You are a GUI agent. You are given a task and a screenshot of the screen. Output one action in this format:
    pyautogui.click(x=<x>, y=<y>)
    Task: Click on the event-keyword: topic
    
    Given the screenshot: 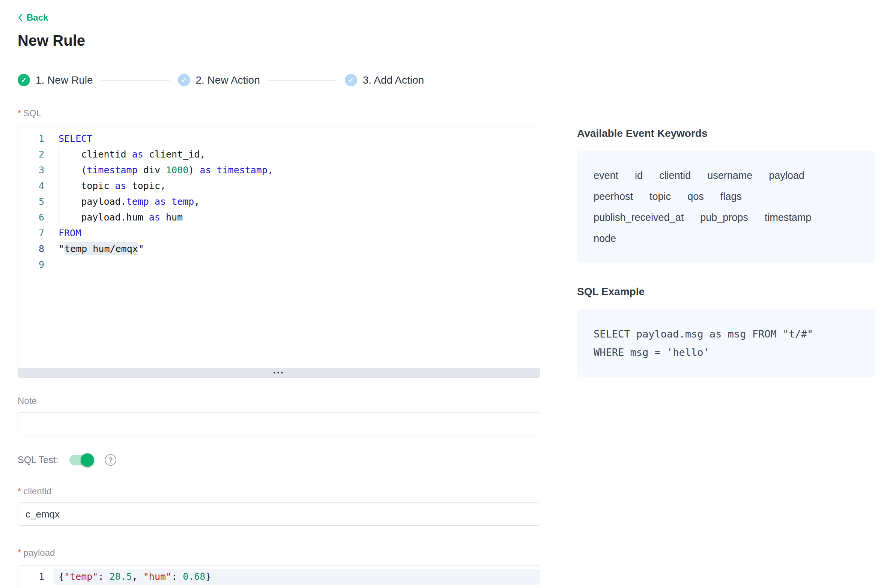 What is the action you would take?
    pyautogui.click(x=660, y=196)
    